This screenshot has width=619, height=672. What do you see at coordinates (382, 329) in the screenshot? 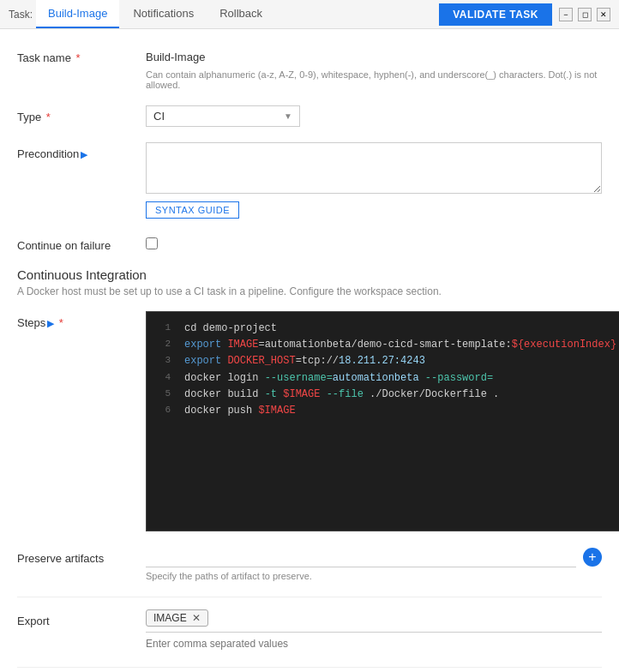
I see `code-line-1: 1 cd demo-project` at bounding box center [382, 329].